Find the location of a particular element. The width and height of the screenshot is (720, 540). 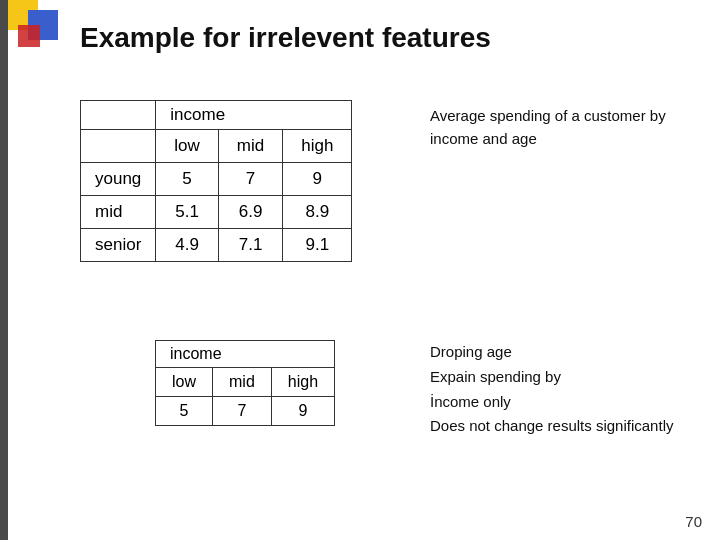

line-2: Expain spending by is located at coordinates (570, 378).